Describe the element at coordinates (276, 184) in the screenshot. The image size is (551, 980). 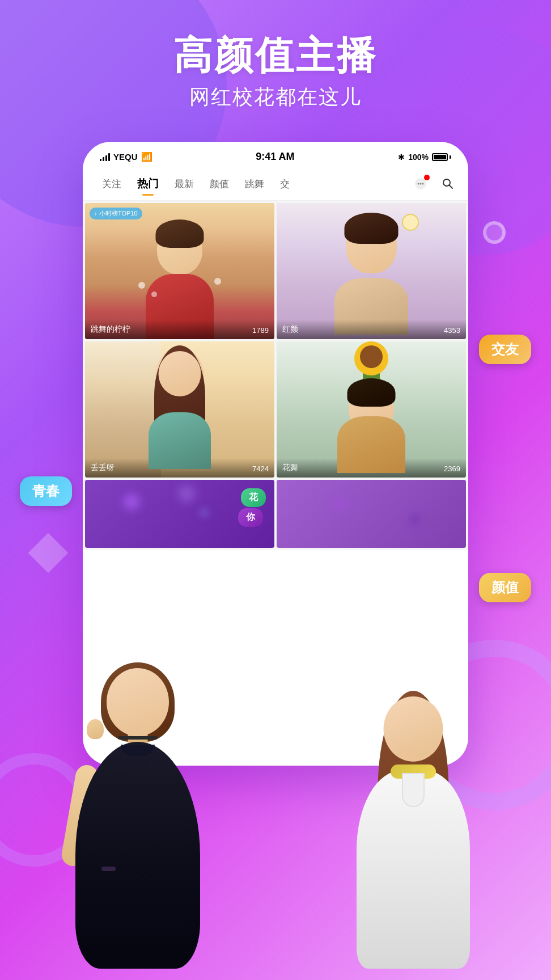
I see `nav-tabs: 关注 热门 最新 颜值 跳舞 交` at that location.